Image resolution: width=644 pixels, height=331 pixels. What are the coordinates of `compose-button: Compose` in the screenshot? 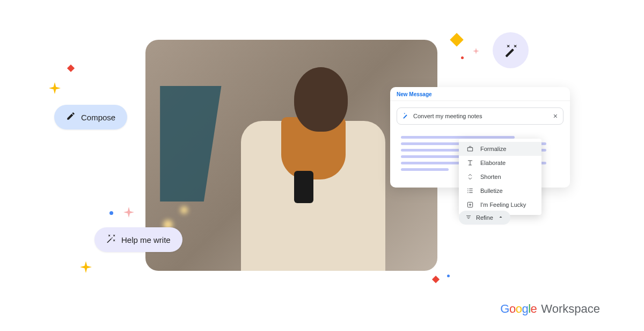 It's located at (91, 117).